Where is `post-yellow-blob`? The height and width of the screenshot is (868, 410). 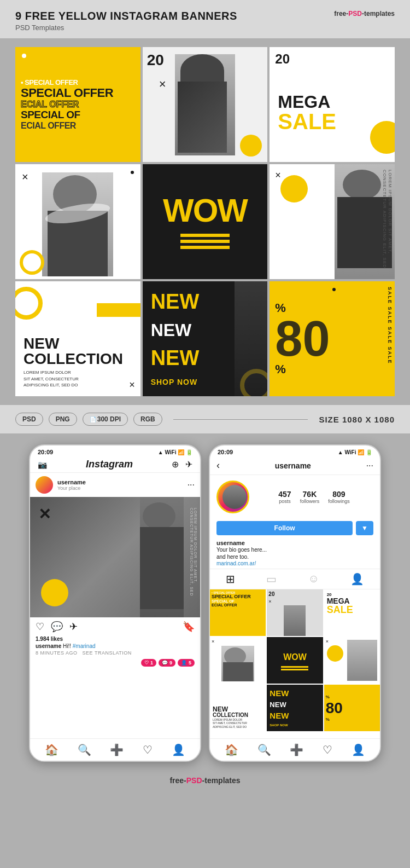
post-yellow-blob is located at coordinates (55, 593).